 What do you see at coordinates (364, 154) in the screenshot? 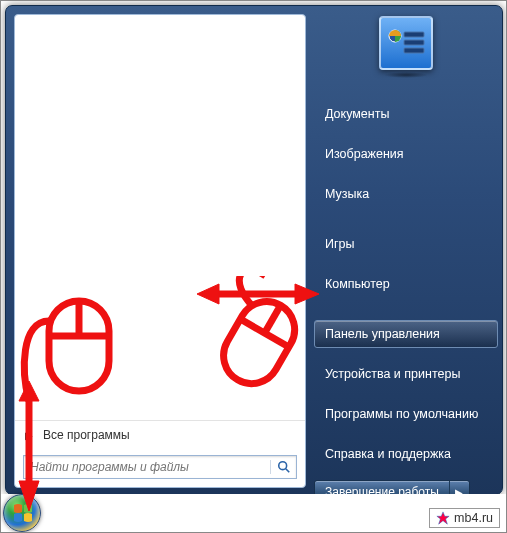
I see `right-link-label: Изображения` at bounding box center [364, 154].